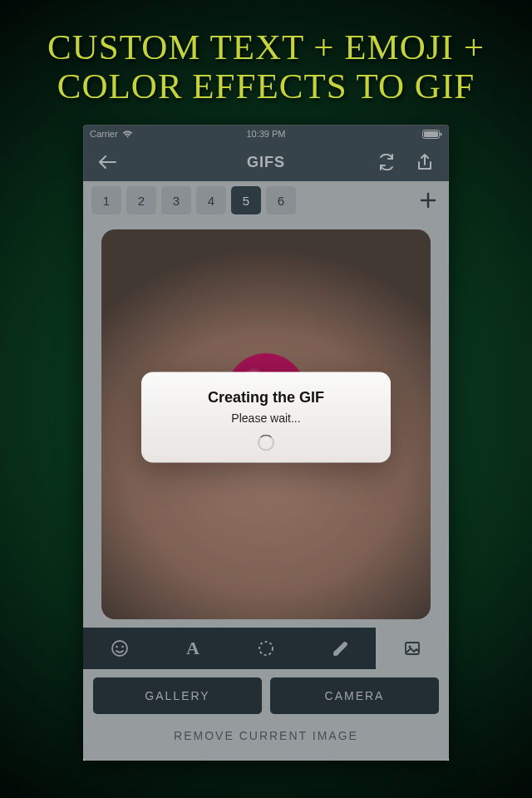 The height and width of the screenshot is (798, 532). What do you see at coordinates (428, 200) in the screenshot?
I see `add-frame-button` at bounding box center [428, 200].